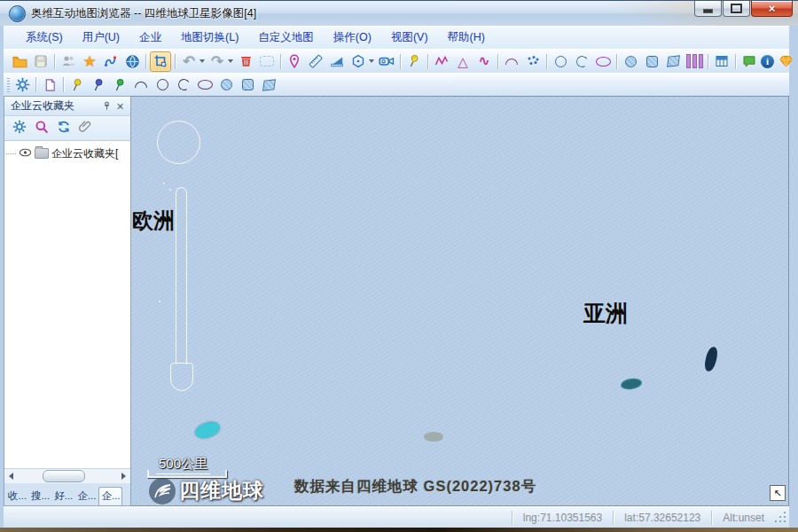  I want to click on pushpin-yellow-icon, so click(77, 85).